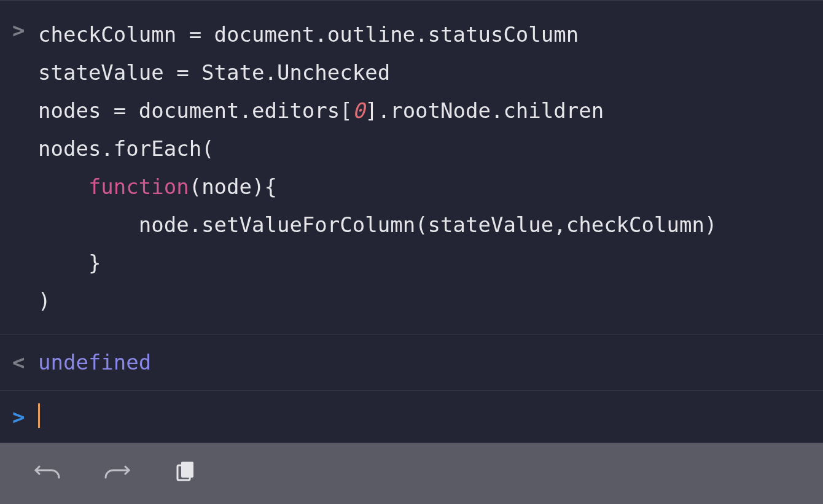 This screenshot has height=504, width=823. What do you see at coordinates (95, 362) in the screenshot?
I see `result-undefined: undefined` at bounding box center [95, 362].